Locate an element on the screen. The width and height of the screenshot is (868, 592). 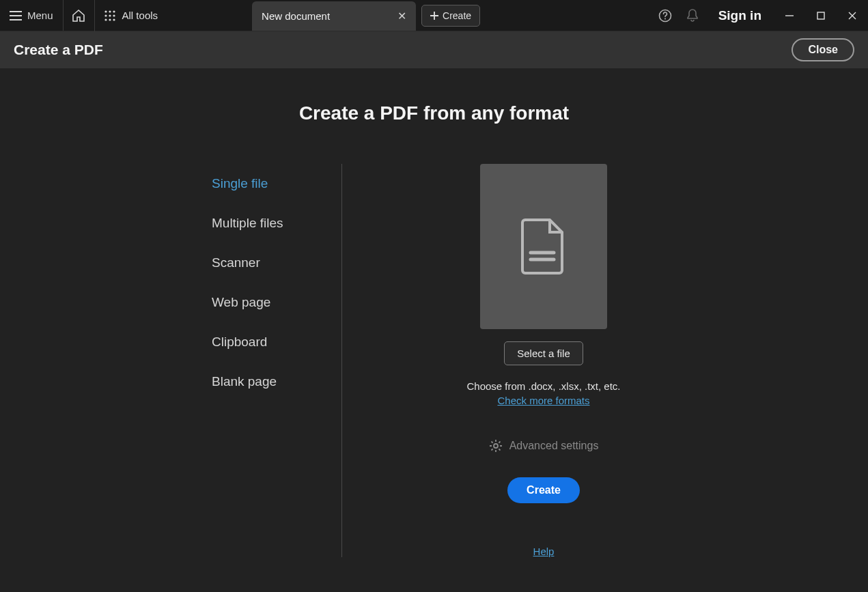
source-scanner: Scanner is located at coordinates (260, 263).